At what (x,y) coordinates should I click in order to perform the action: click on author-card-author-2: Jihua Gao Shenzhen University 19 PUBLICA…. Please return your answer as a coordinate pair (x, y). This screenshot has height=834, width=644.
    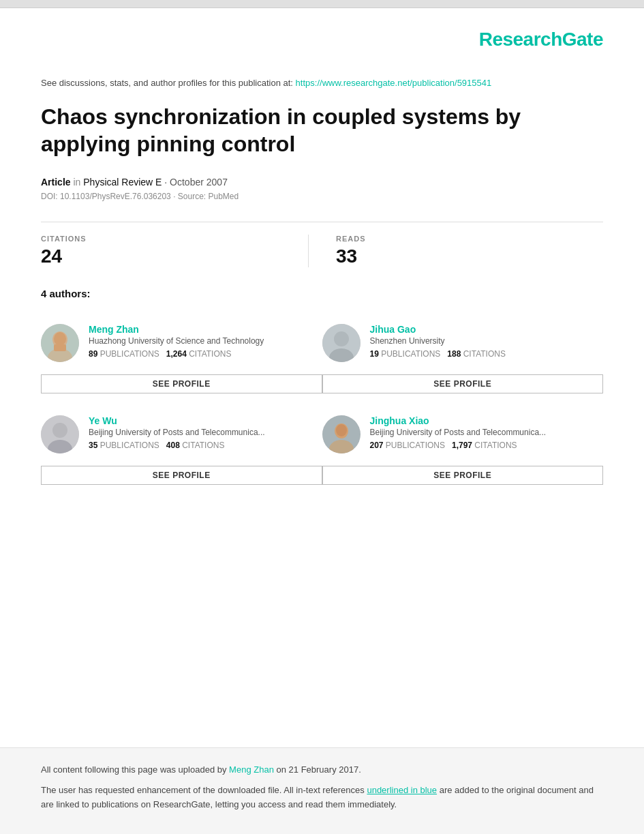
    Looking at the image, I should click on (463, 359).